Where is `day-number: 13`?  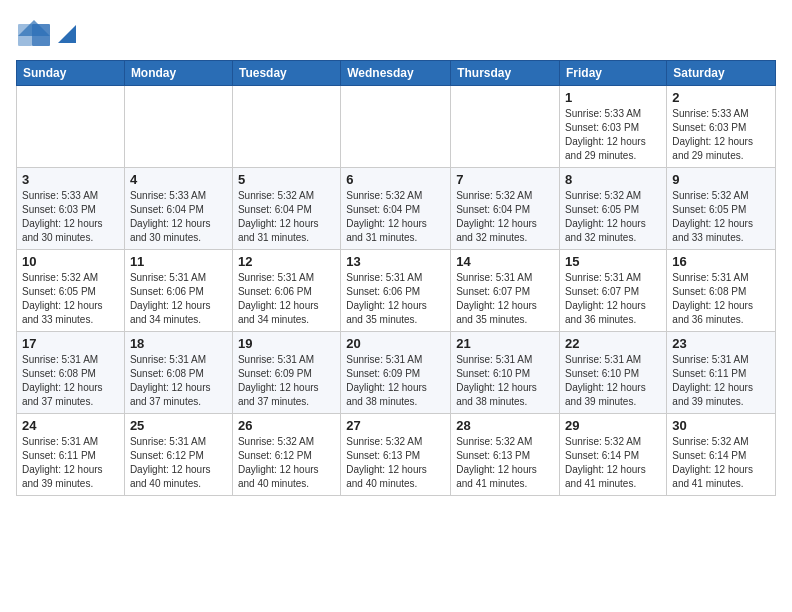
day-number: 13 is located at coordinates (396, 262).